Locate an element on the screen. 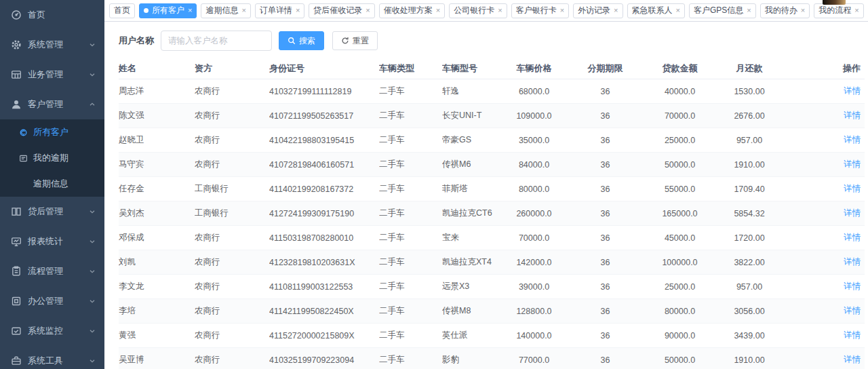 The height and width of the screenshot is (369, 868). sidebar-item-report-stats: 报表统计 is located at coordinates (52, 241).